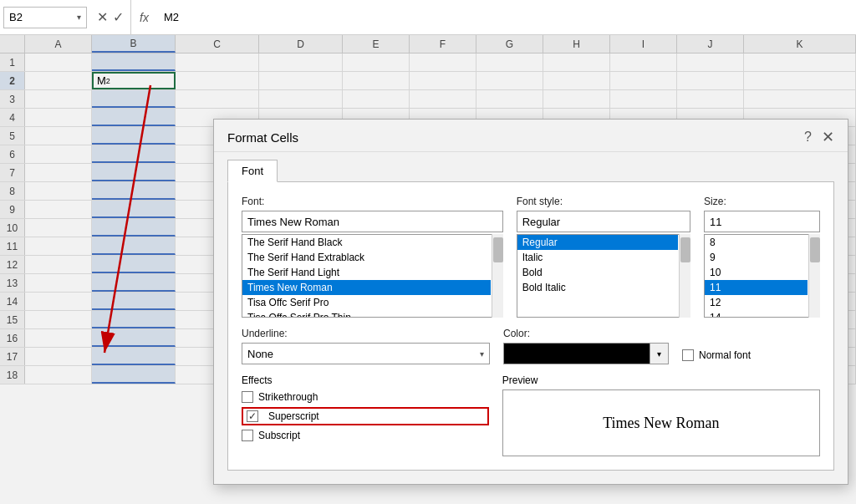 The width and height of the screenshot is (856, 504). I want to click on list-item: Tisa Offc Serif Pro Thin, so click(366, 314).